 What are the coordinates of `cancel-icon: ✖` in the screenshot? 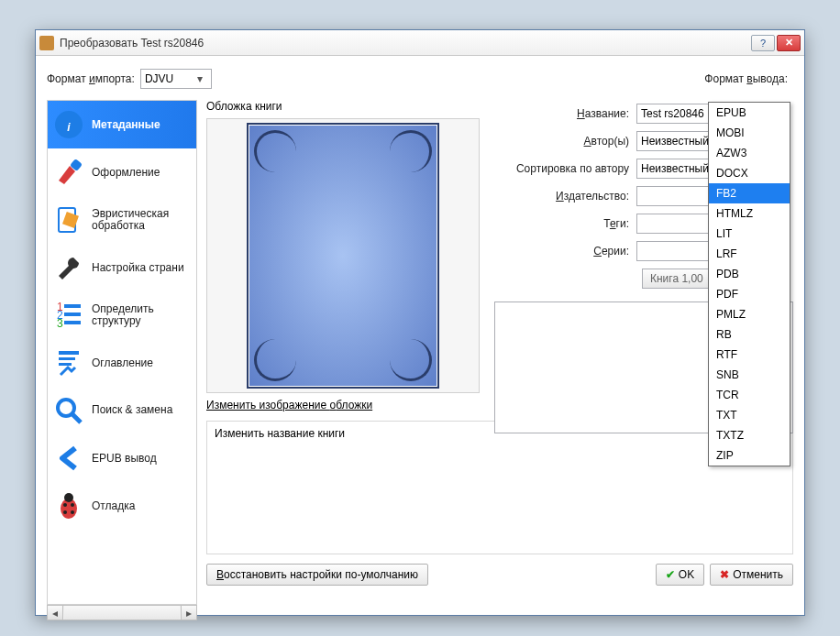 It's located at (724, 575).